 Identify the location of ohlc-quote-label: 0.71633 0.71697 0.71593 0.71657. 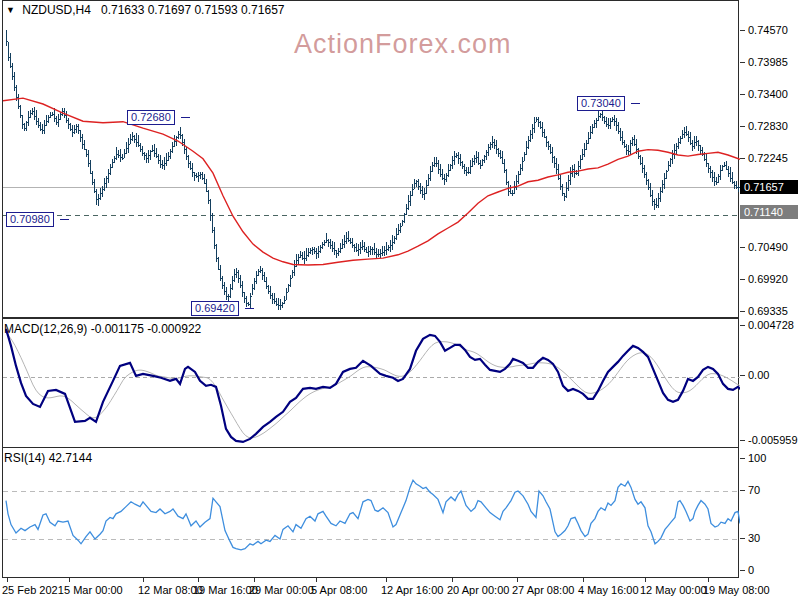
(193, 10).